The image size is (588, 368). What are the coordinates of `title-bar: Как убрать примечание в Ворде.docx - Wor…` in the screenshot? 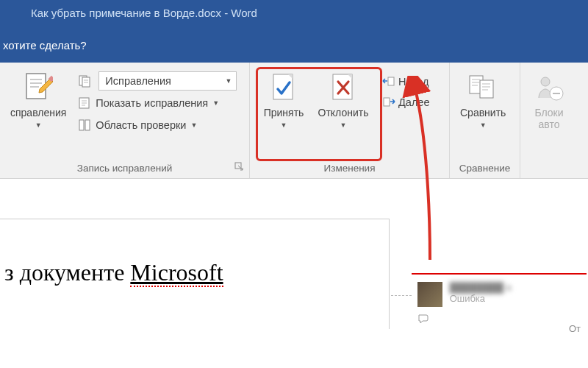 It's located at (294, 14).